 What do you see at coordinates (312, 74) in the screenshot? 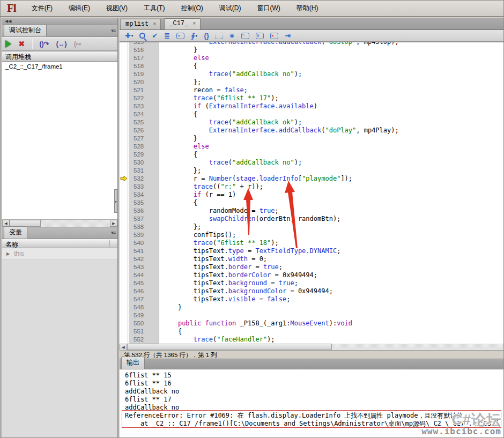
I see `code-line-519: 519 trace("addCallback no");` at bounding box center [312, 74].